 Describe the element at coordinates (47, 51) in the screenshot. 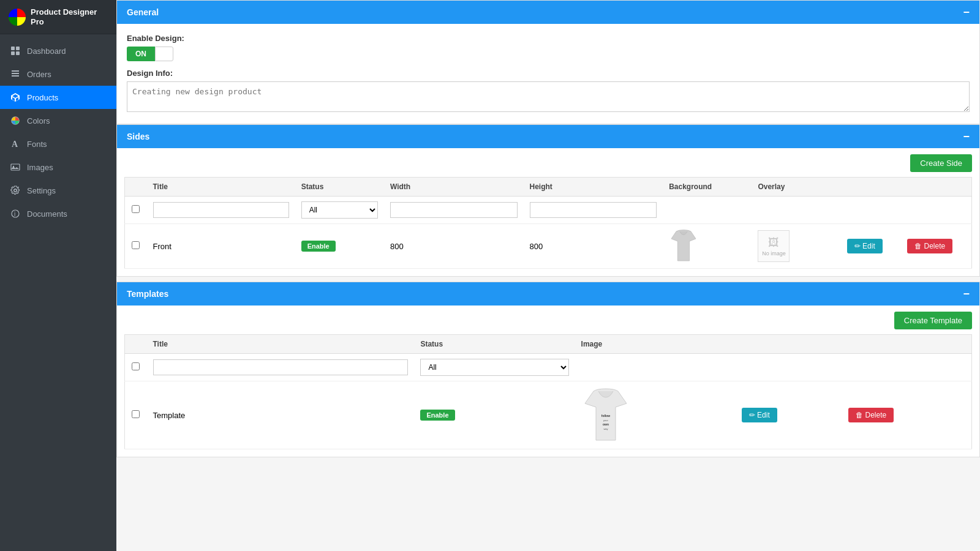

I see `sidebar-item-label-dashboard: Dashboard` at that location.